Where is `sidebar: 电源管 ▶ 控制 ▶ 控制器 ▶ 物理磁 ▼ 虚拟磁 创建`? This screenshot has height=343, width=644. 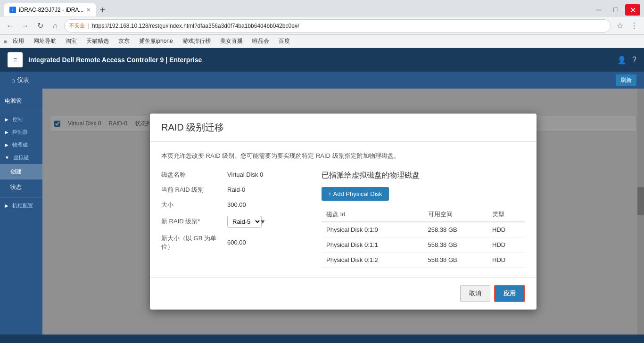
sidebar: 电源管 ▶ 控制 ▶ 控制器 ▶ 物理磁 ▼ 虚拟磁 创建 is located at coordinates (21, 212).